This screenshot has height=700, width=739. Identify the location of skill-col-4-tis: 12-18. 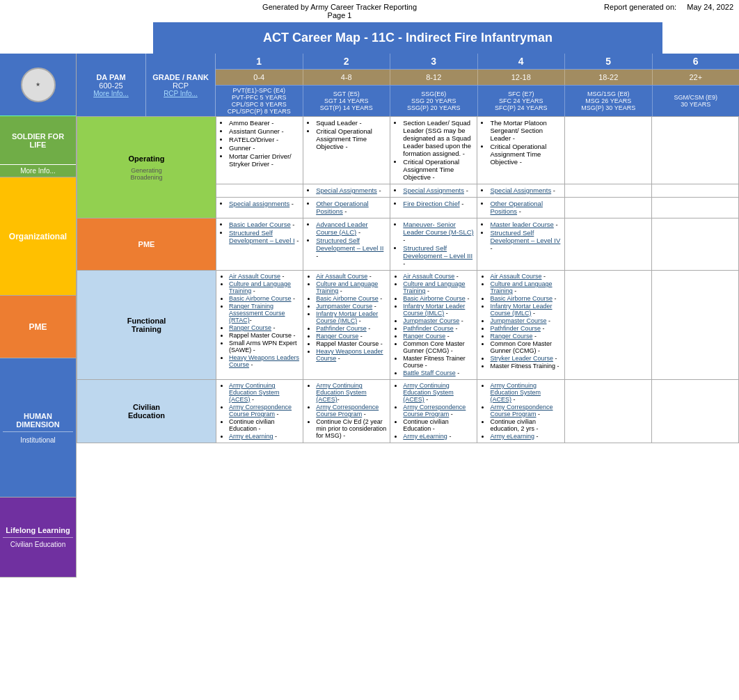
(522, 77).